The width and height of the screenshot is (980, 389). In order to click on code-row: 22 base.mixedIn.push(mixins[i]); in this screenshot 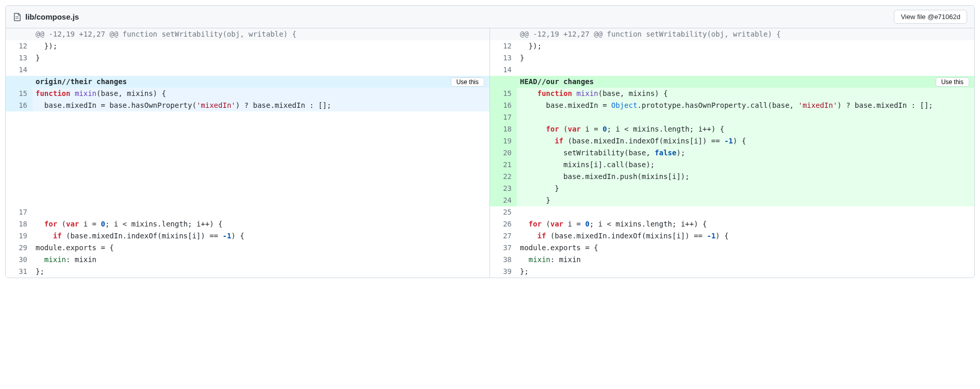, I will do `click(732, 176)`.